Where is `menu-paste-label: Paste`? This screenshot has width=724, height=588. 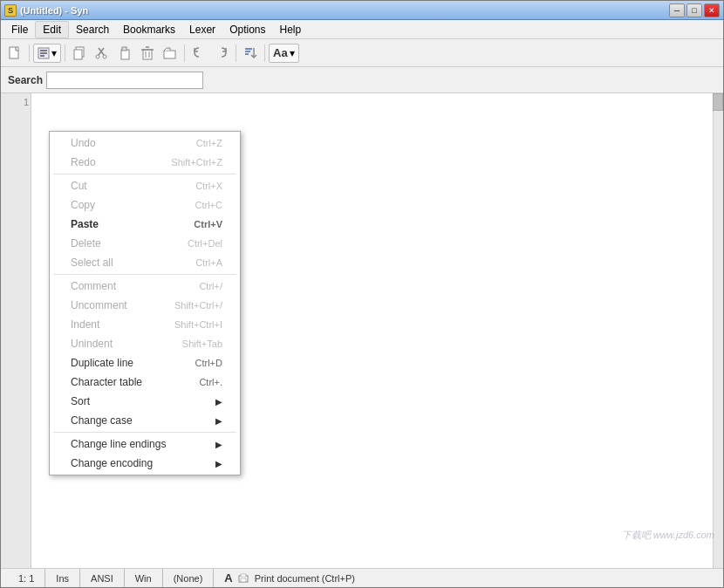
menu-paste-label: Paste is located at coordinates (85, 224).